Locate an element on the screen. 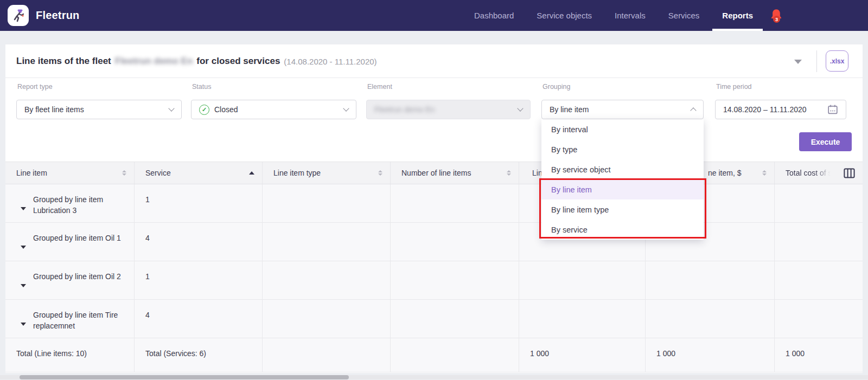  title-date-range: (14.08.2020 - 11.11.2020) is located at coordinates (330, 62).